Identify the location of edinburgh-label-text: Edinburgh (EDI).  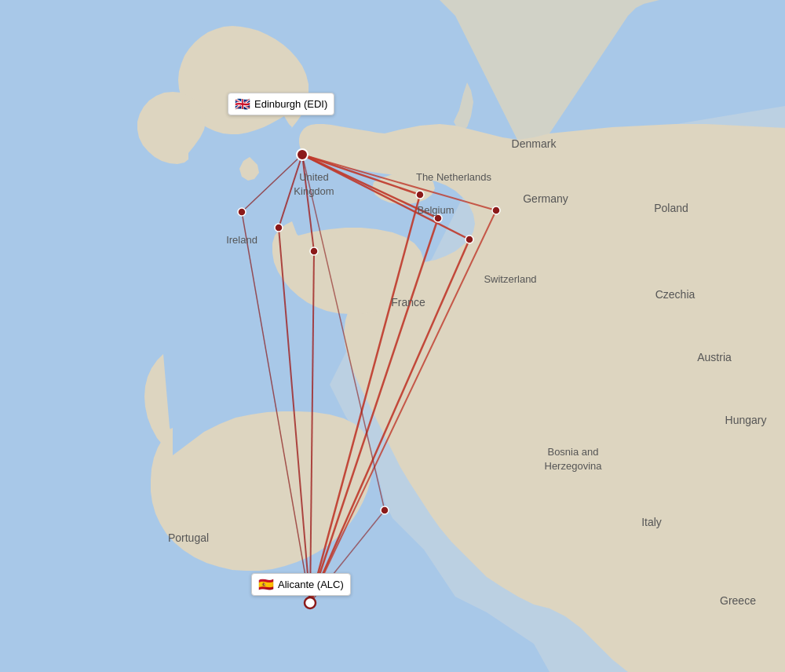
(290, 104).